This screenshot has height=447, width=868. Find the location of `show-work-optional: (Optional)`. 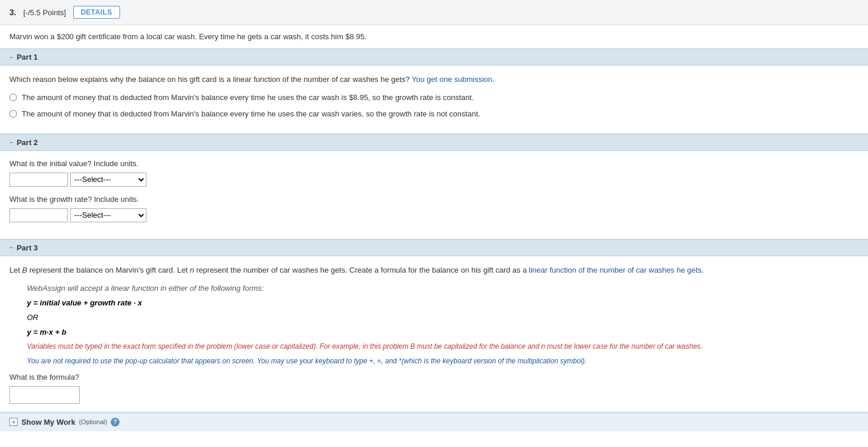

show-work-optional: (Optional) is located at coordinates (93, 422).